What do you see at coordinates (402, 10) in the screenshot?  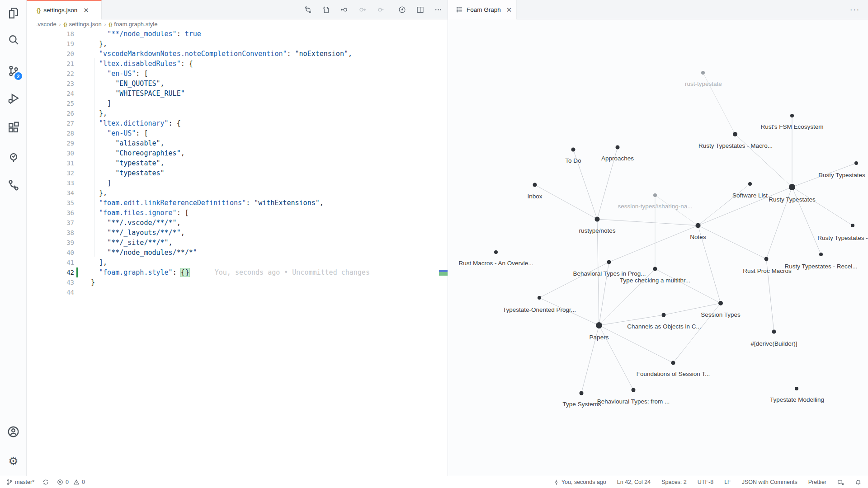 I see `run-icon` at bounding box center [402, 10].